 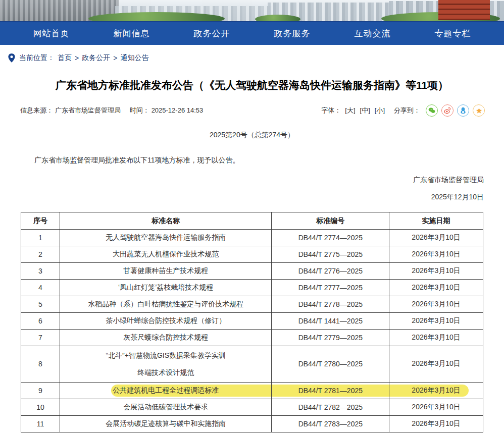 What do you see at coordinates (40, 408) in the screenshot?
I see `cell-no: 10` at bounding box center [40, 408].